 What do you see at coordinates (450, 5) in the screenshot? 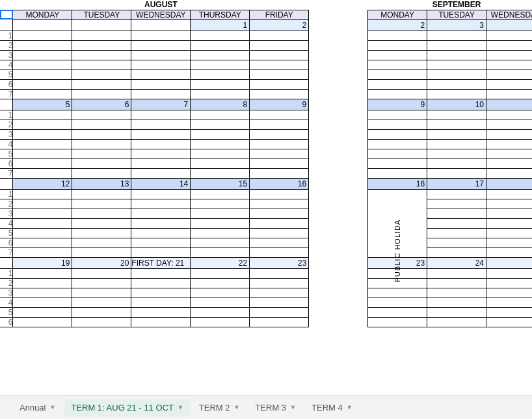
I see `month-title-september: SEPTEMBER` at bounding box center [450, 5].